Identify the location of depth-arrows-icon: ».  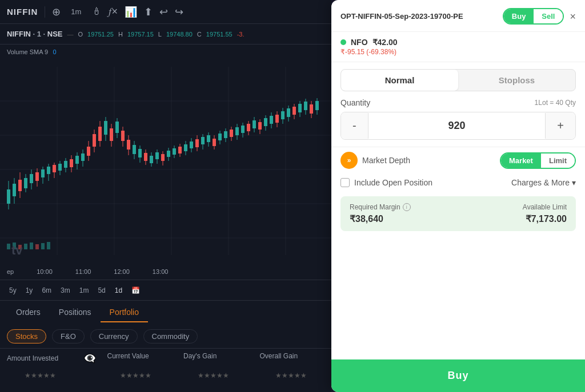
(349, 160).